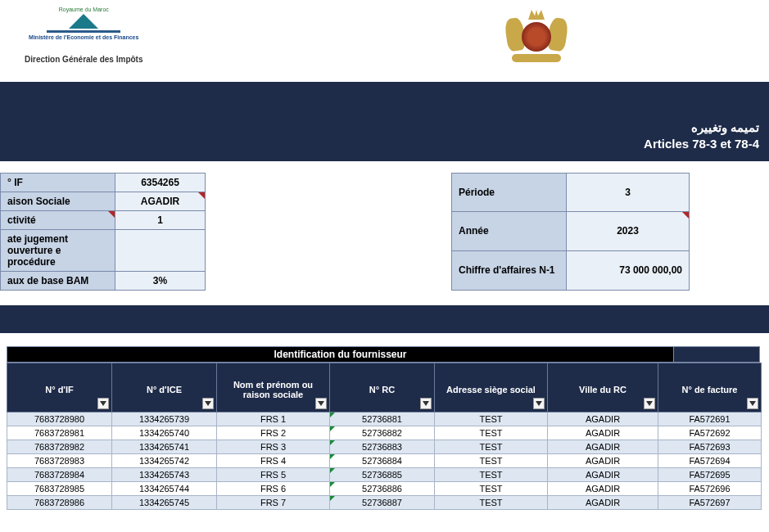  Describe the element at coordinates (382, 475) in the screenshot. I see `cell-rc: 52736885` at that location.